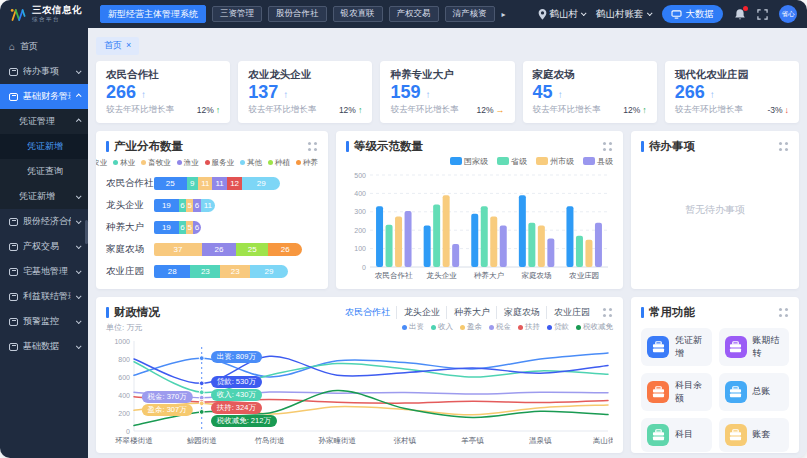  I want to click on sidebar-item-voucher-mgmt: 凭证管理, so click(44, 122).